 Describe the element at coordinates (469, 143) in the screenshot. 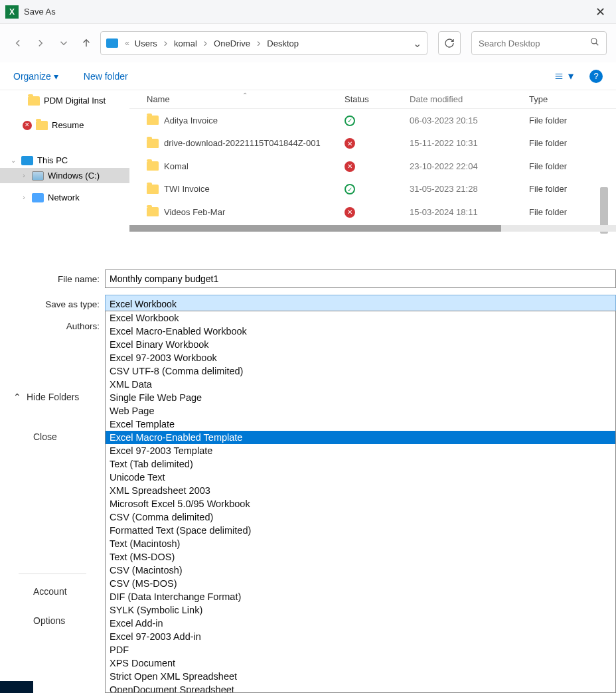

I see `file-date: 15-11-2022 10:31` at that location.